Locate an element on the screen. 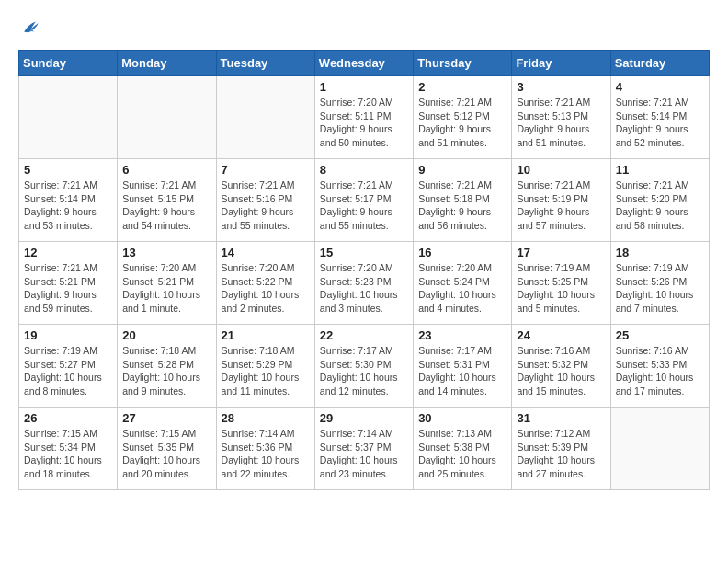 Image resolution: width=728 pixels, height=563 pixels. calendar-day-header: Monday is located at coordinates (167, 63).